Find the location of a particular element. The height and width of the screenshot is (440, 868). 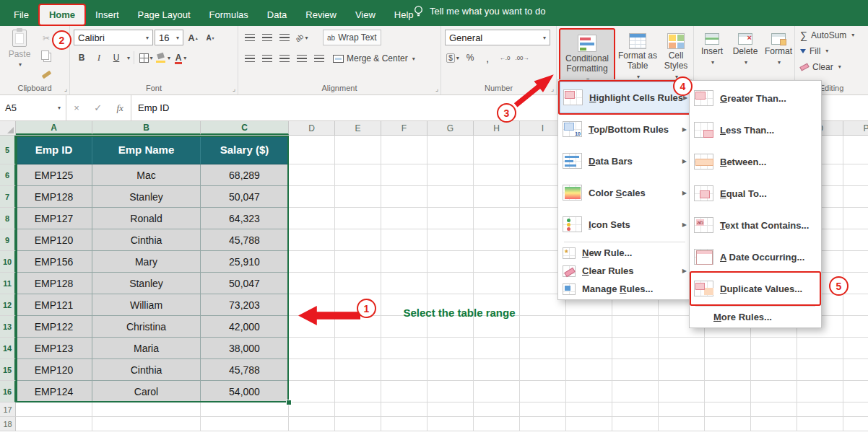

cell-E6 is located at coordinates (358, 175).